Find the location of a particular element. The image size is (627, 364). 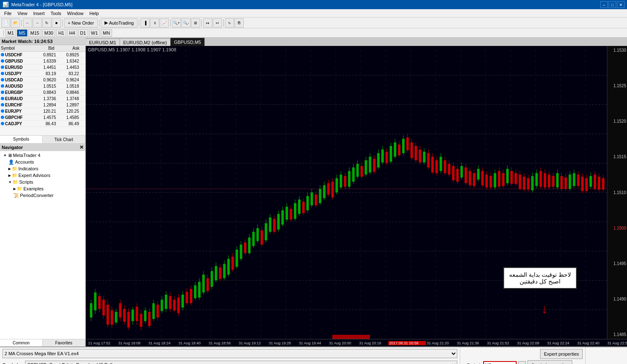

indicators-button: ∿ is located at coordinates (229, 23).